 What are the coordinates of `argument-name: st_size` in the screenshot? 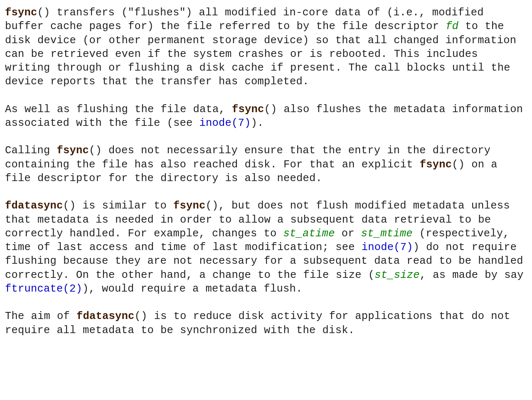 It's located at (397, 275).